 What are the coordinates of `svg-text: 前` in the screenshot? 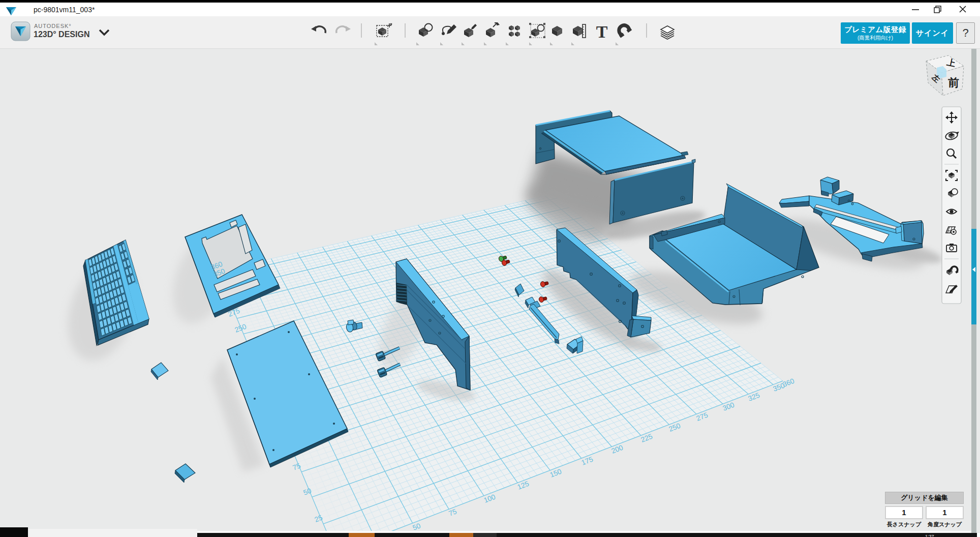 It's located at (954, 82).